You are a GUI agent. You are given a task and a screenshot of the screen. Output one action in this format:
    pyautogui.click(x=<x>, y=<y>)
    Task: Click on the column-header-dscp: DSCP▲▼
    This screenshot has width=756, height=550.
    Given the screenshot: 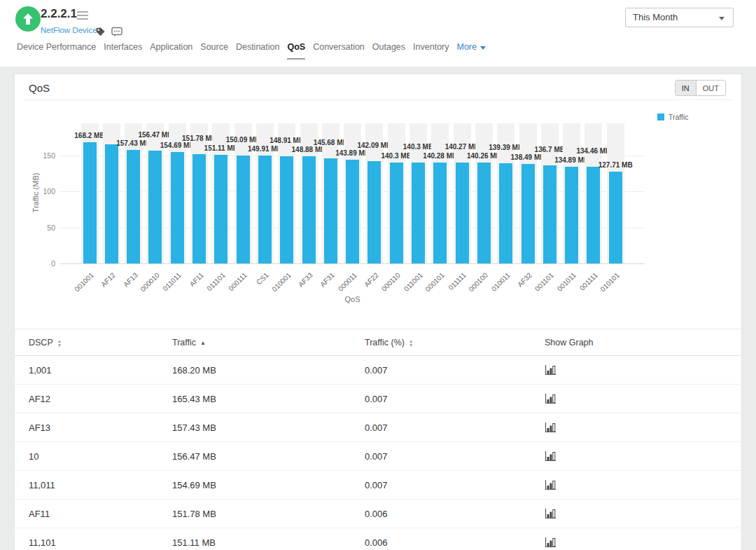 What is the action you would take?
    pyautogui.click(x=45, y=343)
    